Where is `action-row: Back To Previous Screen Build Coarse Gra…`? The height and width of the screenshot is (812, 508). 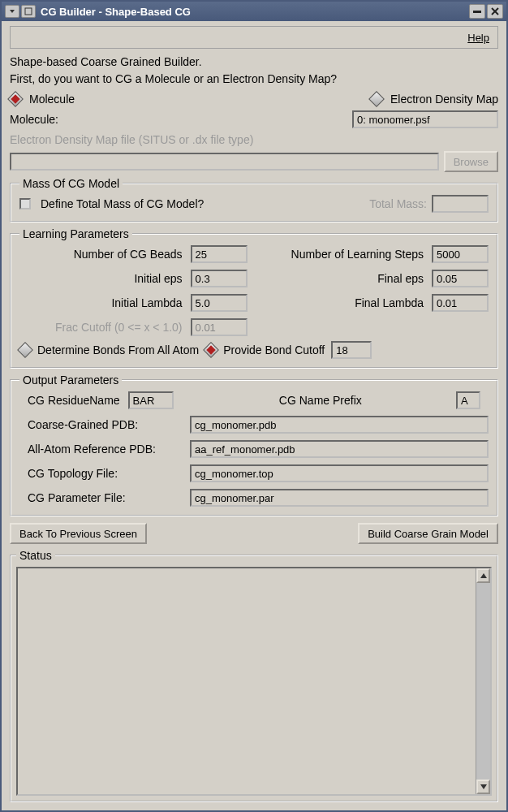 action-row: Back To Previous Screen Build Coarse Gra… is located at coordinates (254, 533).